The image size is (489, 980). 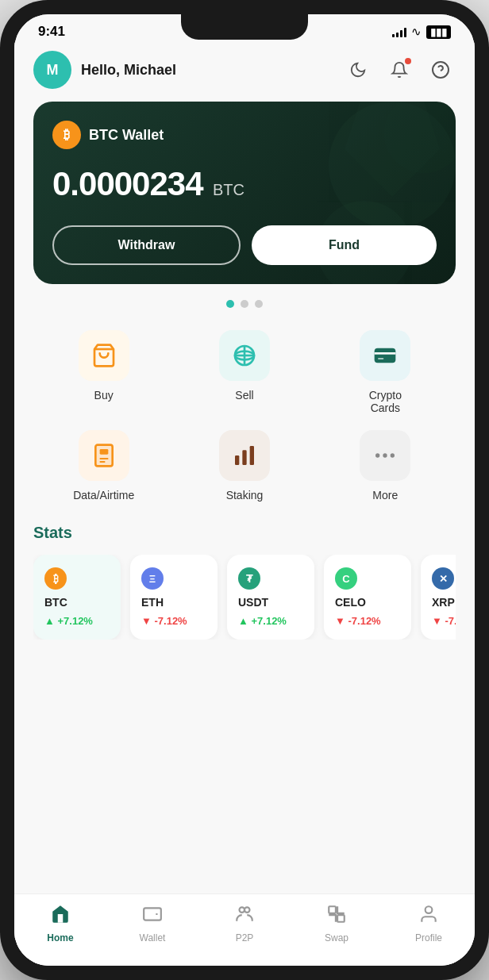 What do you see at coordinates (244, 372) in the screenshot?
I see `action-sell: Sell` at bounding box center [244, 372].